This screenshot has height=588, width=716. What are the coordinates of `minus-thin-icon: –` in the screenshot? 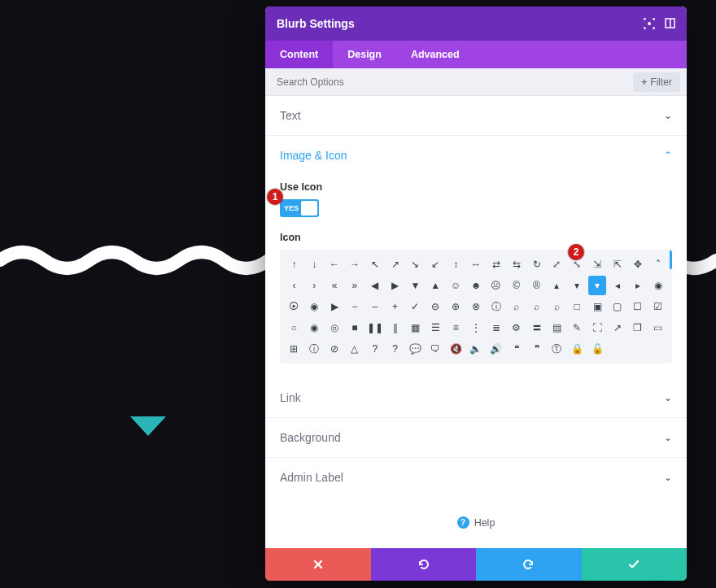 It's located at (374, 307).